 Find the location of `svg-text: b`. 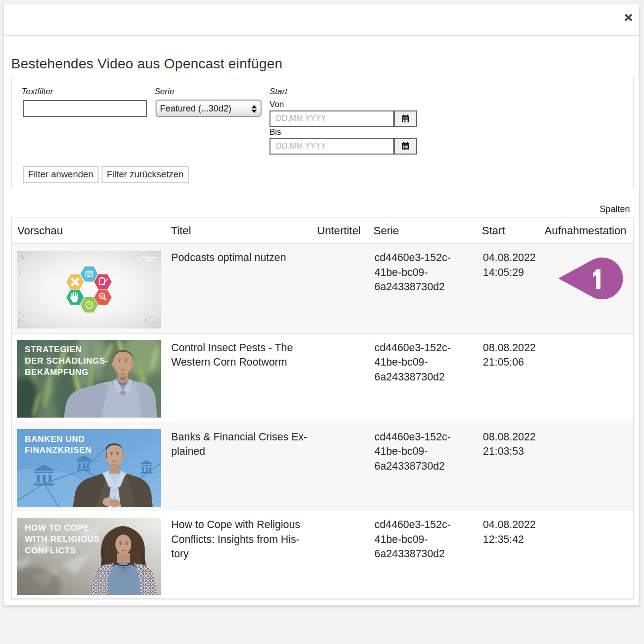

svg-text: b is located at coordinates (143, 257).